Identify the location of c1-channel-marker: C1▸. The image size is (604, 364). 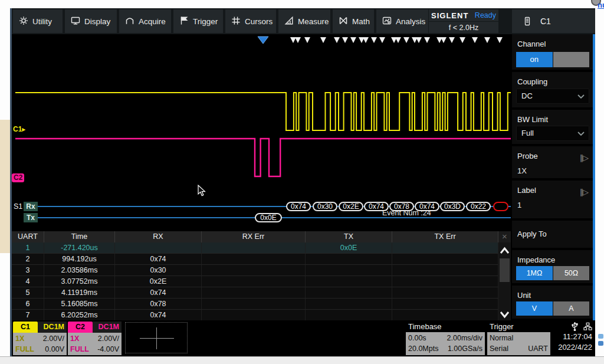
(19, 129).